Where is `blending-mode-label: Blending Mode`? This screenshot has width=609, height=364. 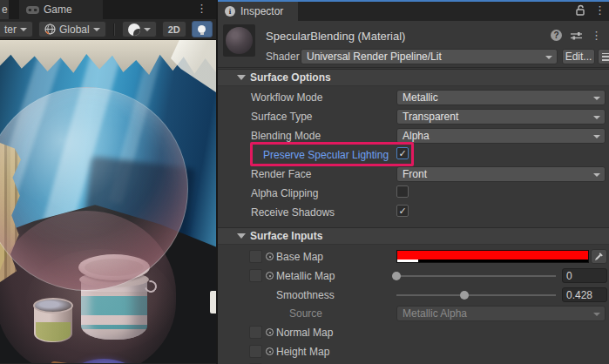 blending-mode-label: Blending Mode is located at coordinates (286, 136).